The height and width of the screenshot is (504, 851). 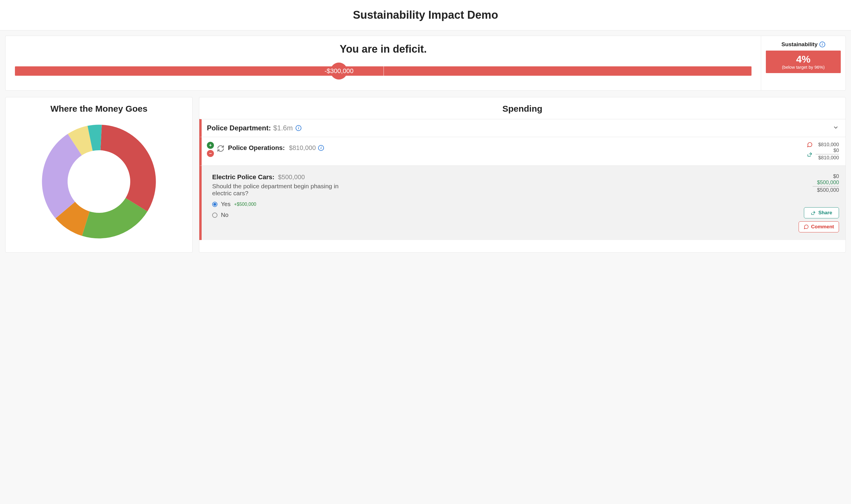 What do you see at coordinates (339, 71) in the screenshot?
I see `deficit-value: -$300,000` at bounding box center [339, 71].